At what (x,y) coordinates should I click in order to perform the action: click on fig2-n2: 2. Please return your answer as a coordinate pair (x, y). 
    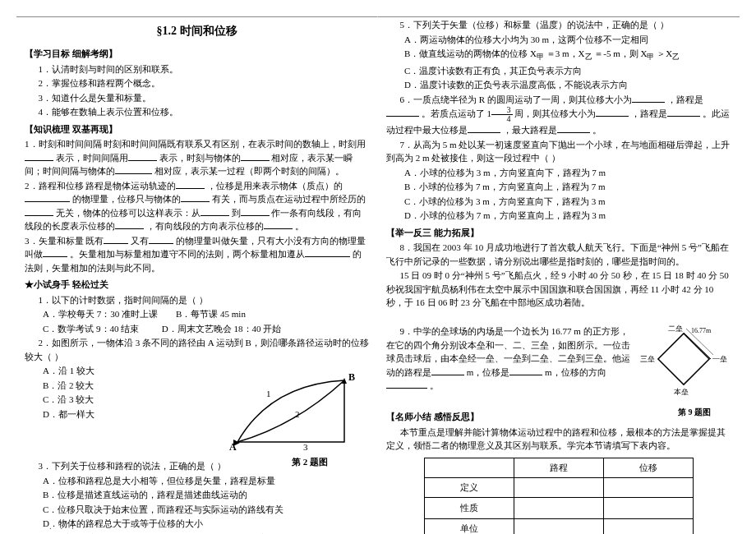
    Looking at the image, I should click on (297, 414).